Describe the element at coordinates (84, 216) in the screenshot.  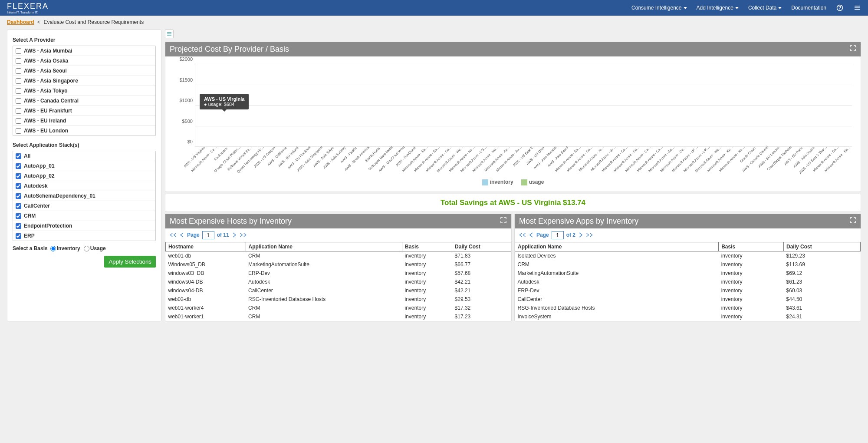
I see `stack-item: CRM` at that location.